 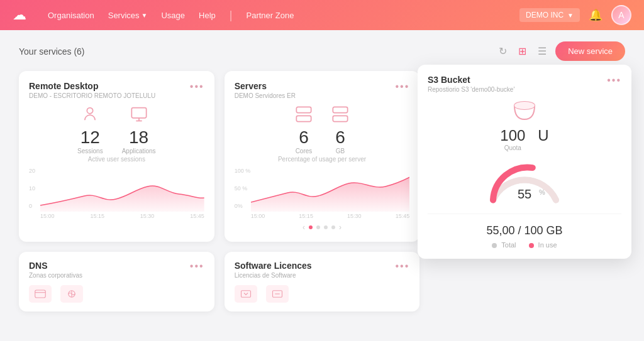 What do you see at coordinates (55, 275) in the screenshot?
I see `dns-subtitle: Zonas corporativas` at bounding box center [55, 275].